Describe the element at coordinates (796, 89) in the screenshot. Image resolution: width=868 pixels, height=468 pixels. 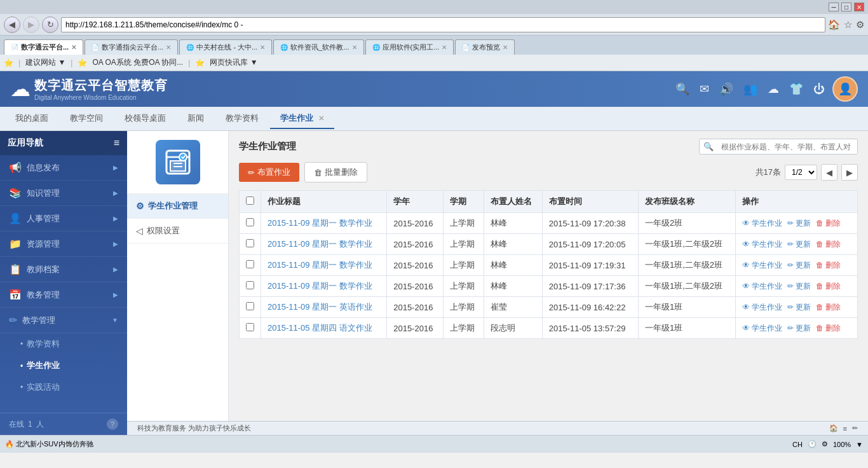
I see `shirt-header-icon: 👕` at that location.